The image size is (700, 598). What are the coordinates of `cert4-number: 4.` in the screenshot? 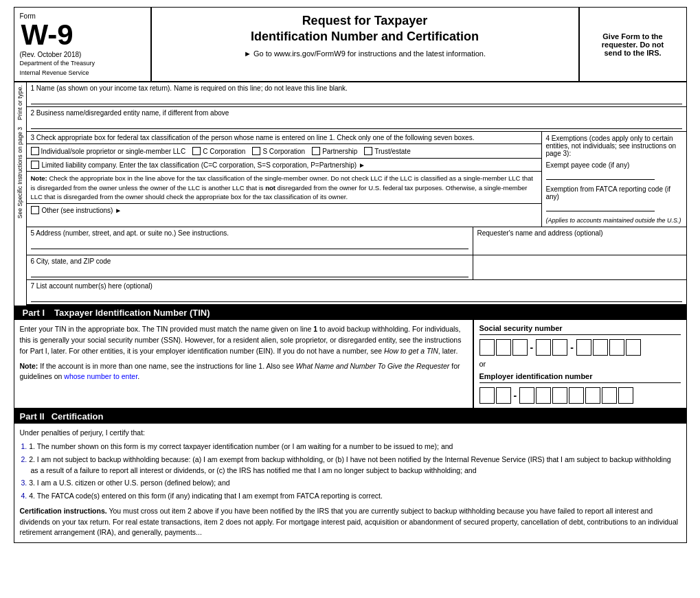 It's located at (25, 496).